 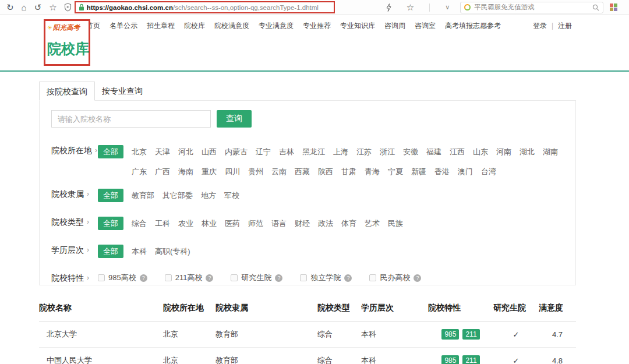 What do you see at coordinates (162, 151) in the screenshot?
I see `filter-option: 天津` at bounding box center [162, 151].